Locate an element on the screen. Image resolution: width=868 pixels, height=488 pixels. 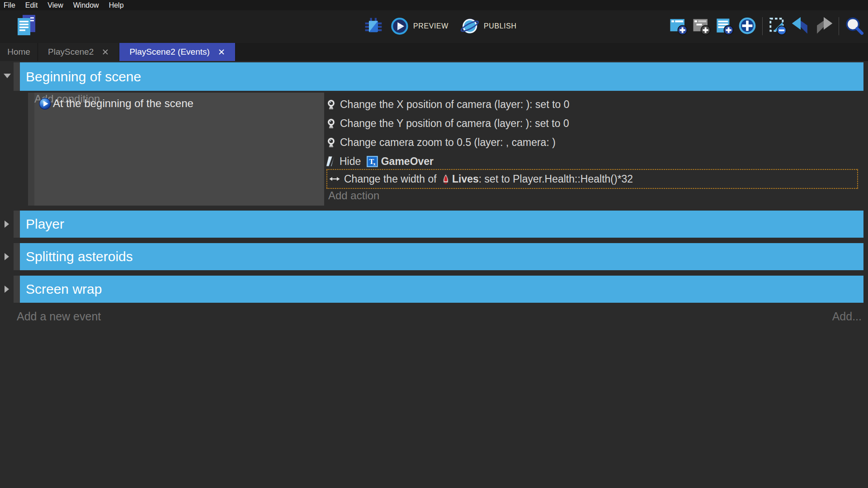
menu-window: Window is located at coordinates (86, 5).